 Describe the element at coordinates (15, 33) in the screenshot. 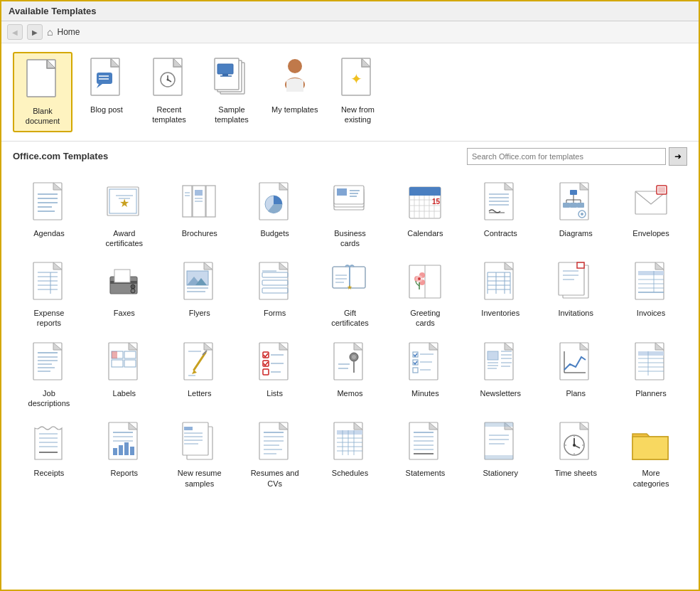

I see `back-icon: ◀` at that location.